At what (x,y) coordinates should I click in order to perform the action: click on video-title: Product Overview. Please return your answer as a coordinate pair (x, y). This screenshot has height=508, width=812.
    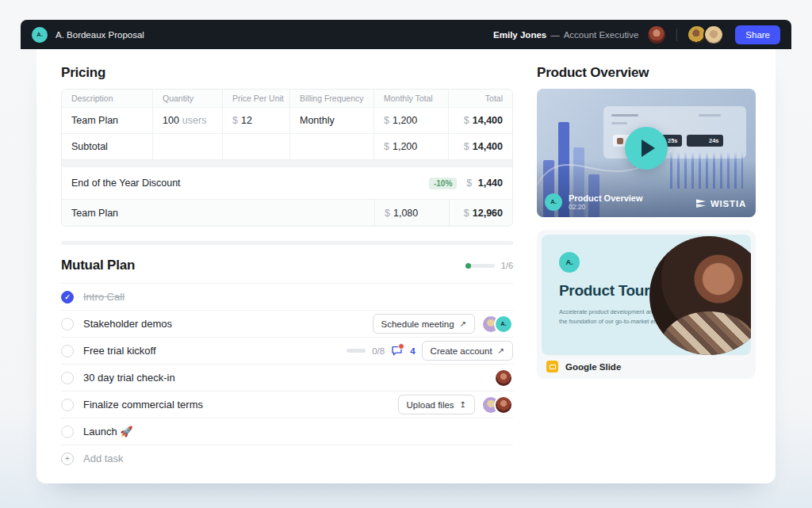
    Looking at the image, I should click on (606, 198).